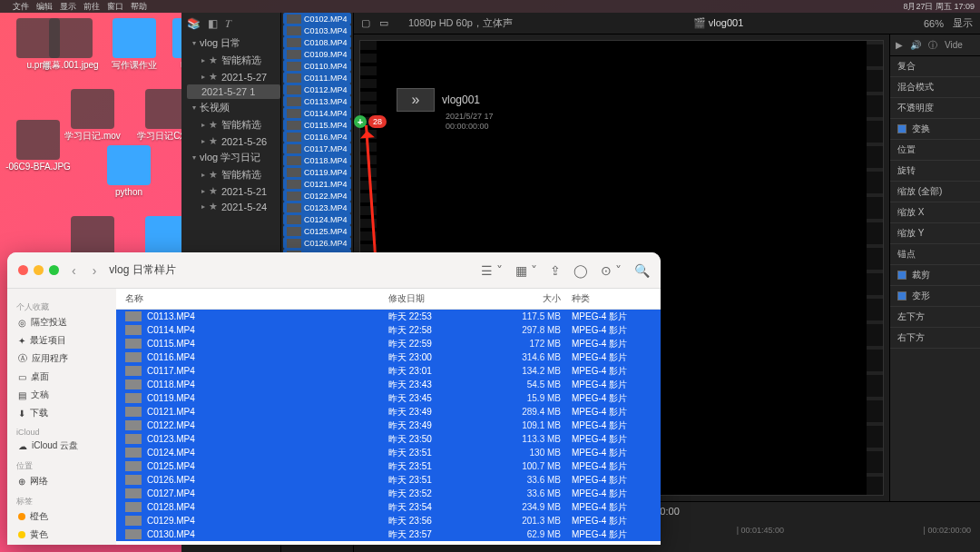 The width and height of the screenshot is (980, 552). I want to click on titles-icon: 𝑇, so click(229, 24).